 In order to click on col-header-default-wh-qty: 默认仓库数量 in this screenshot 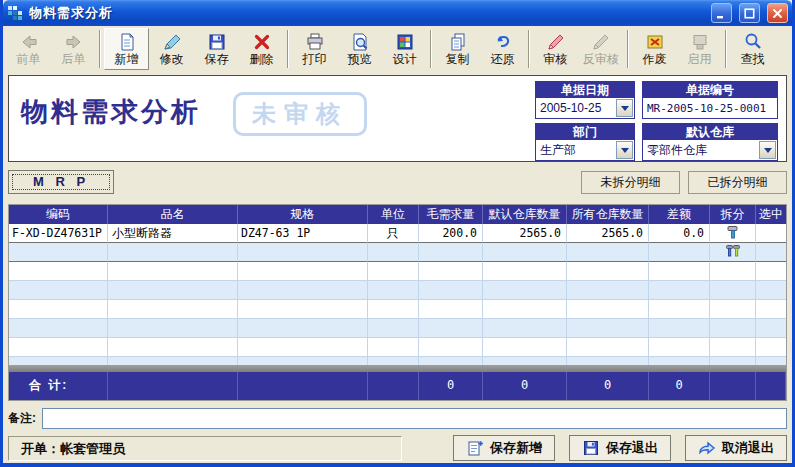, I will do `click(525, 214)`.